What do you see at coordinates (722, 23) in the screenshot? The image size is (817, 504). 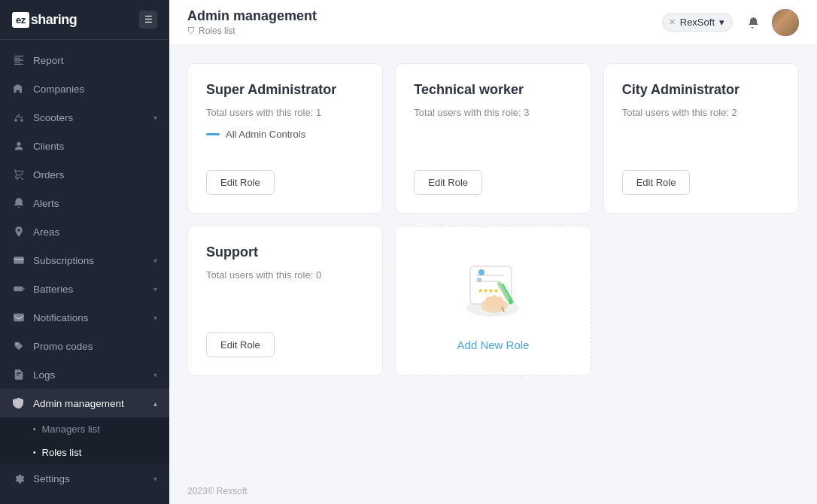 I see `dropdown-arrow-icon: ▾` at bounding box center [722, 23].